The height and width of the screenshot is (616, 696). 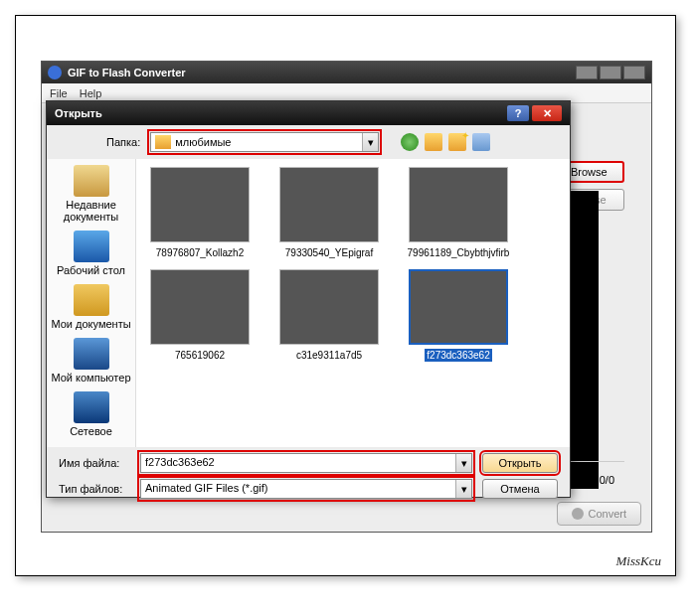 I want to click on desktop-icon, so click(x=91, y=246).